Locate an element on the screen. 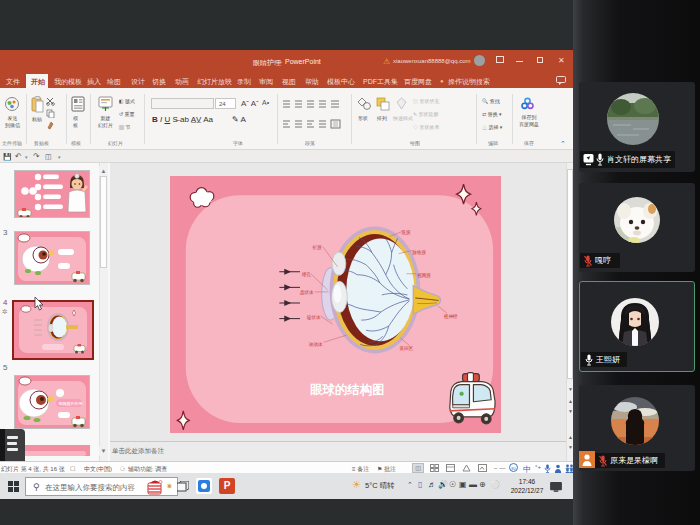 Image resolution: width=700 pixels, height=525 pixels. svg-text: 眼球的结构图 is located at coordinates (348, 390).